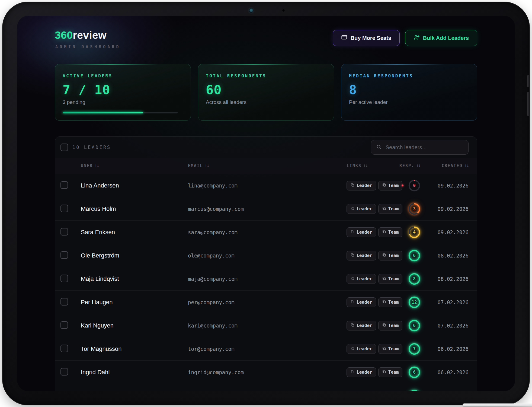 The image size is (532, 407). Describe the element at coordinates (344, 38) in the screenshot. I see `credit-card-icon` at that location.